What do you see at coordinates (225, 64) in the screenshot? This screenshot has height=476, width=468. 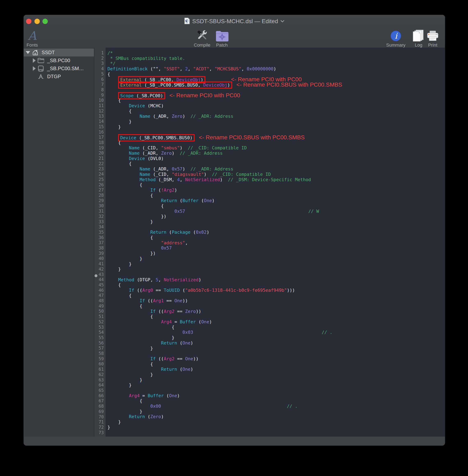 I see `code-line-3: */` at bounding box center [225, 64].